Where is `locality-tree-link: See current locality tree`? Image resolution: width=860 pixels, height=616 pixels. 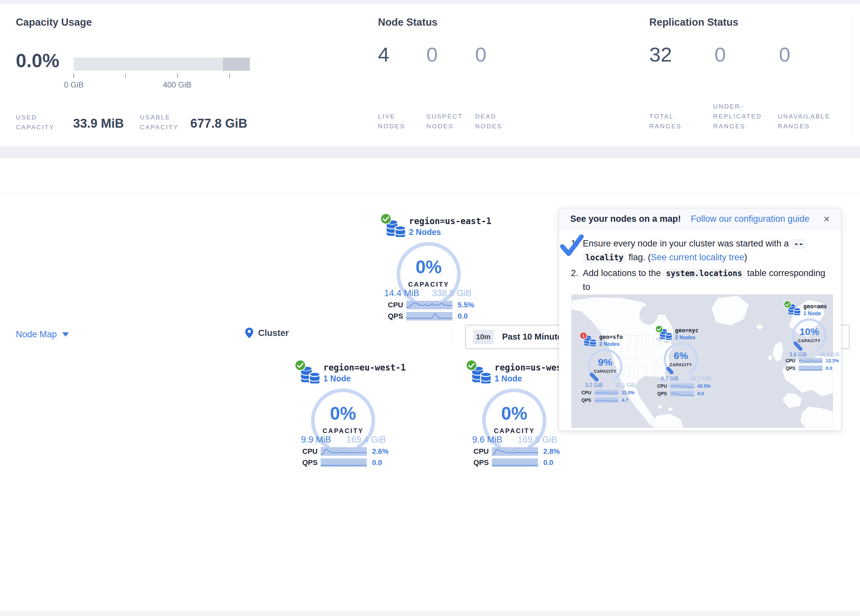 locality-tree-link: See current locality tree is located at coordinates (698, 257).